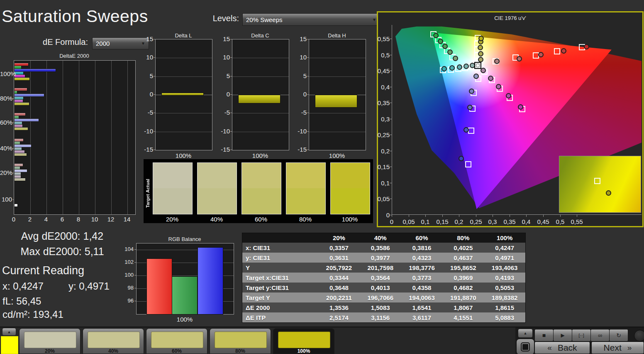  What do you see at coordinates (384, 278) in the screenshot?
I see `table-row-Target x:CIE31: Target x:CIE310,33440,35640,37730,39690,…` at bounding box center [384, 278].